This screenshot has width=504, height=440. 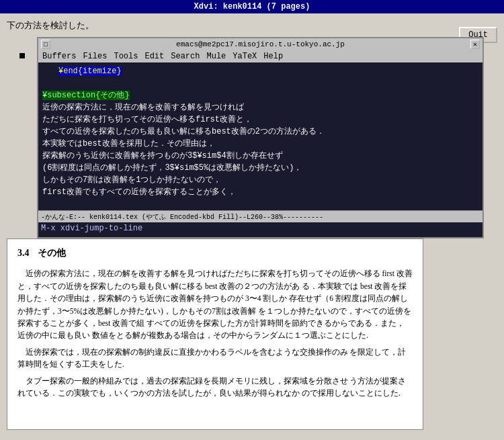 What do you see at coordinates (52, 253) in the screenshot?
I see `section-heading: その他` at bounding box center [52, 253].